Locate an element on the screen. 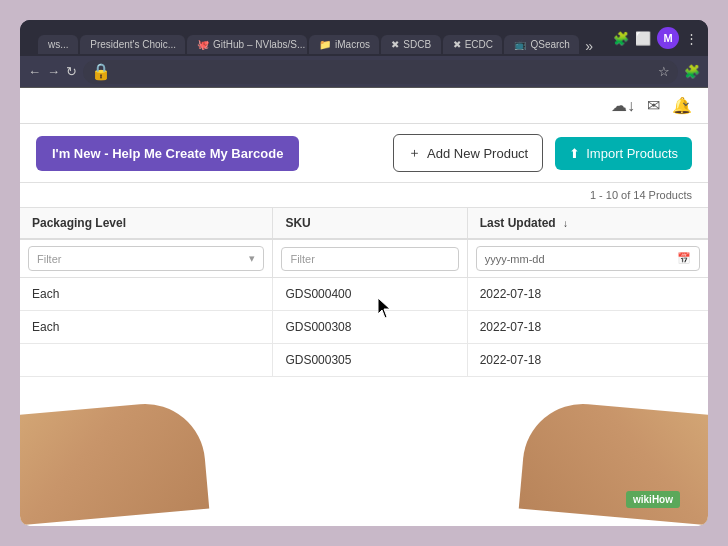 Image resolution: width=728 pixels, height=546 pixels. table-header-row: Packaging Level SKU Last Updated ↓ is located at coordinates (364, 224).